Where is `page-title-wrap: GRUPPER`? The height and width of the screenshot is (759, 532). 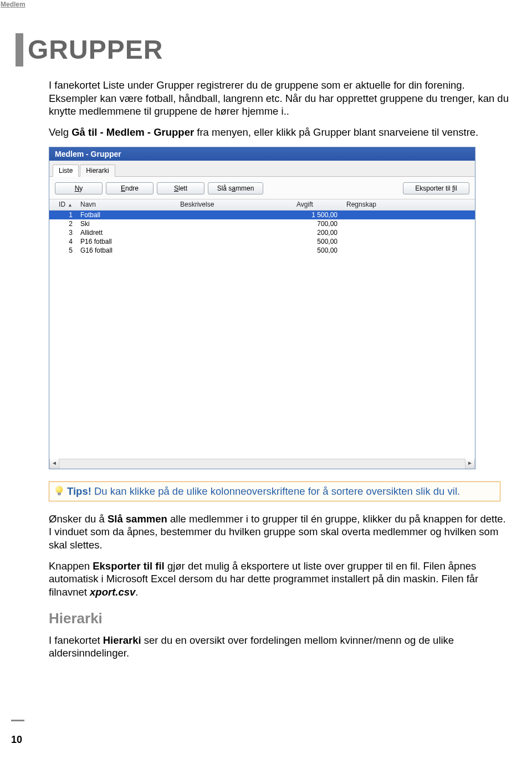
page-title-wrap: GRUPPER is located at coordinates (263, 50).